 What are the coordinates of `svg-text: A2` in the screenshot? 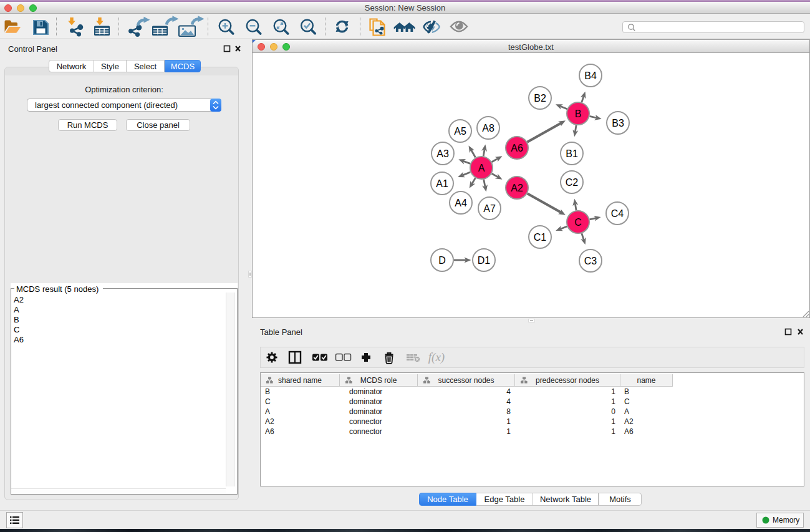 It's located at (517, 188).